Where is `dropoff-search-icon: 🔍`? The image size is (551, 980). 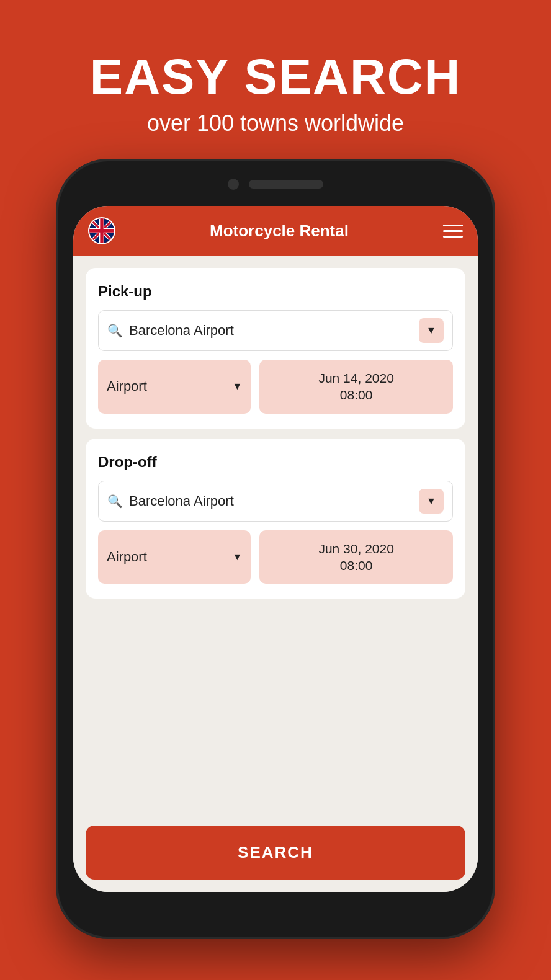 dropoff-search-icon: 🔍 is located at coordinates (115, 501).